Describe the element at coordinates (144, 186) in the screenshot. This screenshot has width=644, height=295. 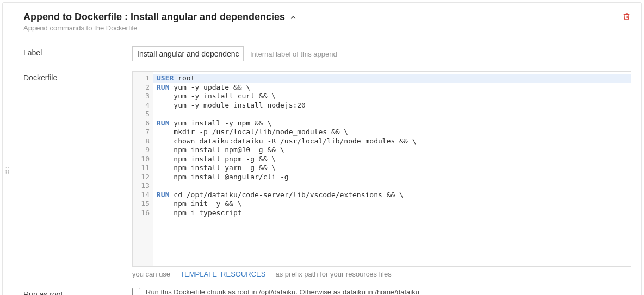
I see `line-number: 13` at that location.